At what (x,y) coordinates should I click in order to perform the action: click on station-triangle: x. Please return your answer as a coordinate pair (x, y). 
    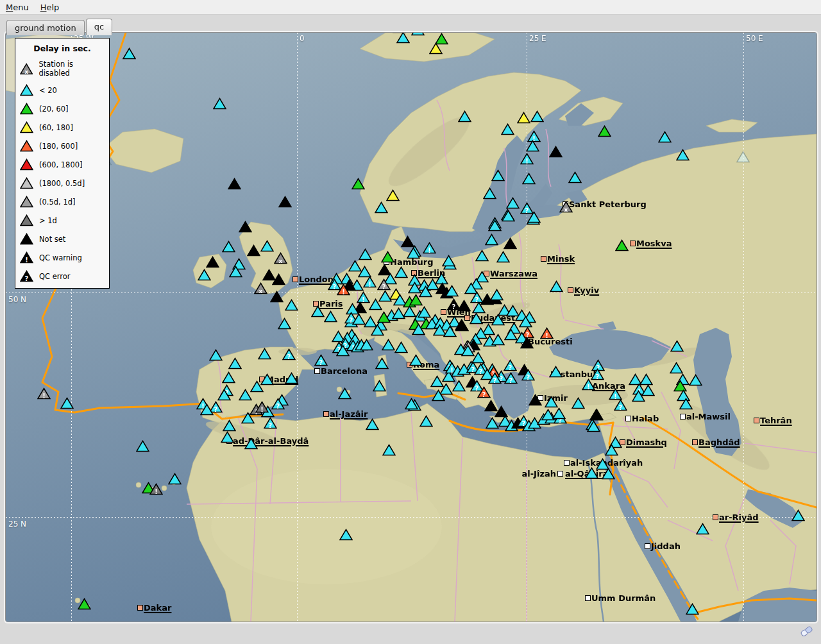
    Looking at the image, I should click on (260, 289).